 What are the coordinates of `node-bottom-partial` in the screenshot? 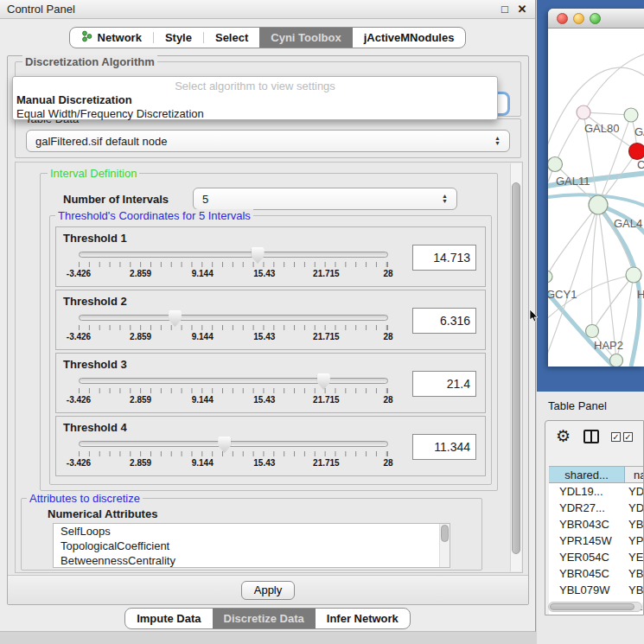 It's located at (617, 361).